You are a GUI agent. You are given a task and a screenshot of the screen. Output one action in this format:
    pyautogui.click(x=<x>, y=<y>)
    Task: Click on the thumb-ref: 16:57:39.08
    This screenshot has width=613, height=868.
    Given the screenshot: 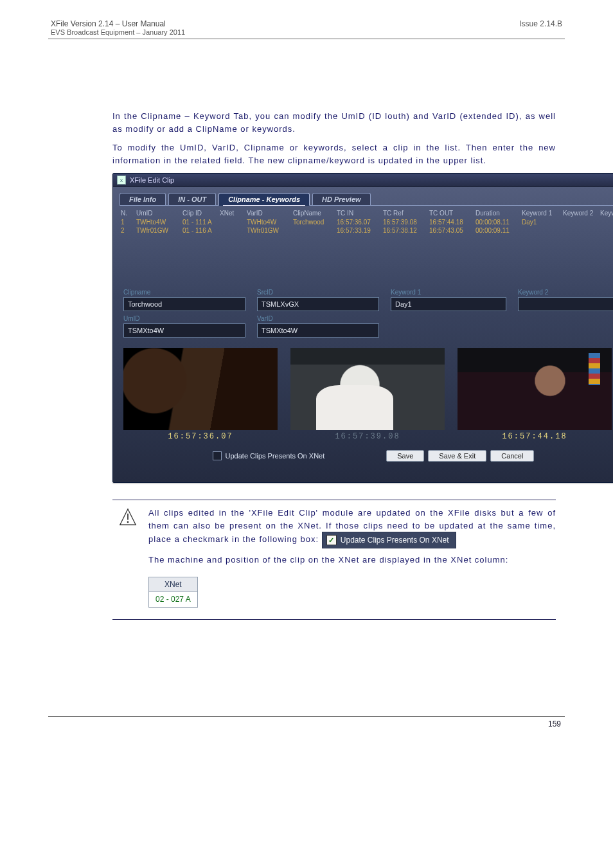 What is the action you would take?
    pyautogui.click(x=368, y=395)
    